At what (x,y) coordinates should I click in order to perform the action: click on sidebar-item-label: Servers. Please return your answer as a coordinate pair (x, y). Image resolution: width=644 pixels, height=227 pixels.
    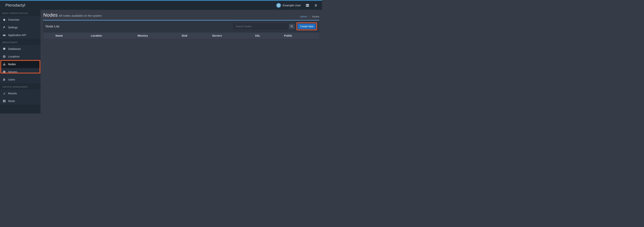
    Looking at the image, I should click on (12, 72).